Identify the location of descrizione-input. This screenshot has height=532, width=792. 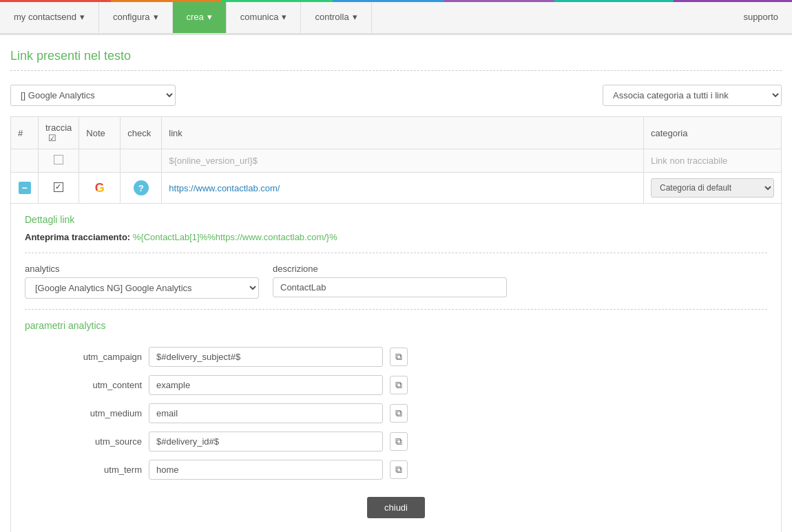
(390, 288).